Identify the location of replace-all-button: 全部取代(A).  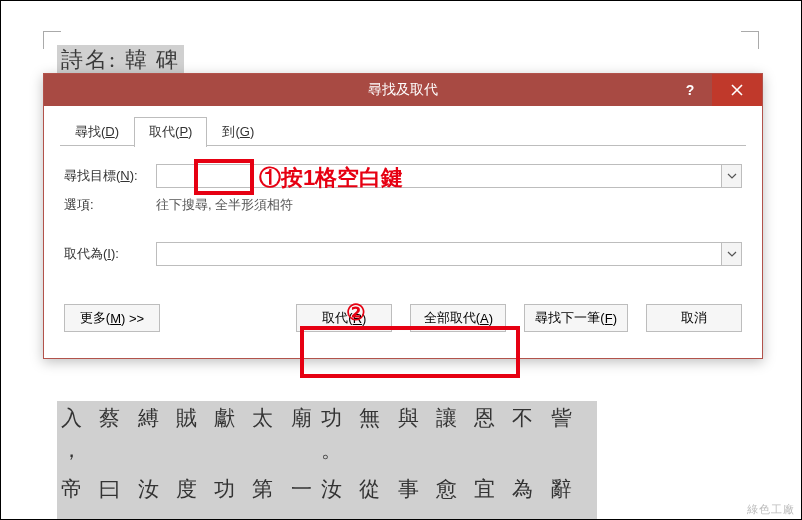
(458, 318).